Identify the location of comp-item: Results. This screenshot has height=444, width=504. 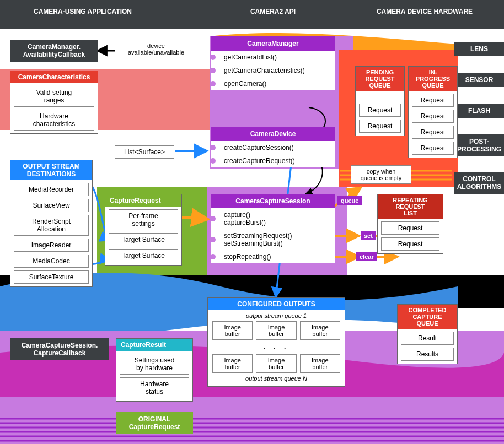
(427, 354).